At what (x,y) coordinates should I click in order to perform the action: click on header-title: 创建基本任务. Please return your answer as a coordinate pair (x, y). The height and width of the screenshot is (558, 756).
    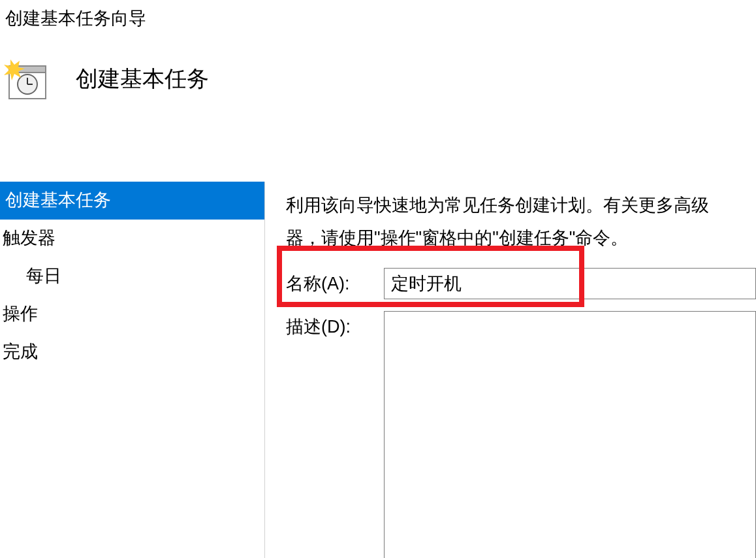
    Looking at the image, I should click on (142, 79).